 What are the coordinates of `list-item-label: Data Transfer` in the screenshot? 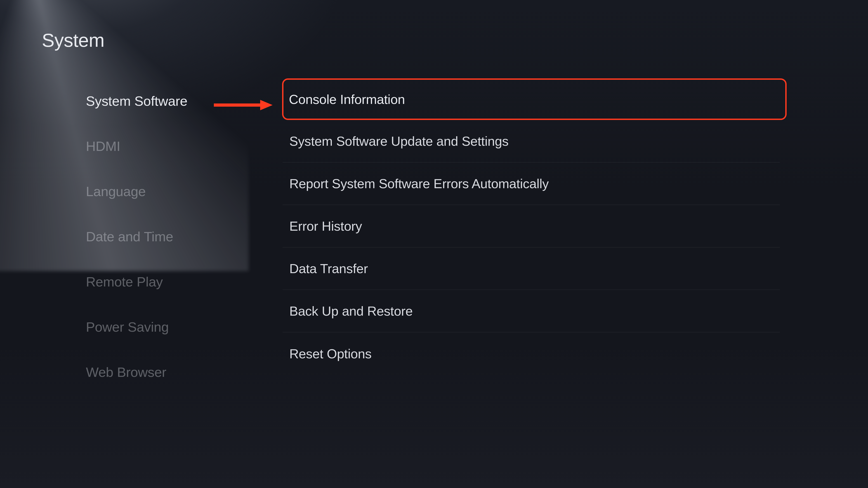 It's located at (329, 269).